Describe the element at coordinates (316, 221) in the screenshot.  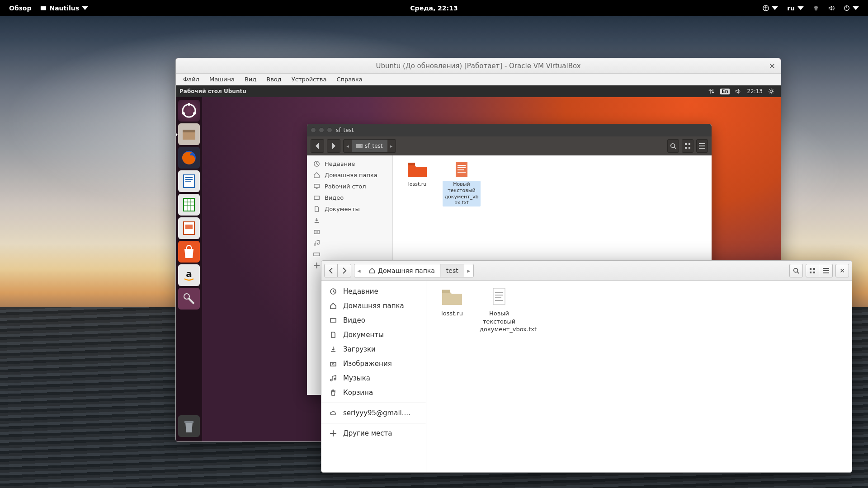
I see `download-icon` at that location.